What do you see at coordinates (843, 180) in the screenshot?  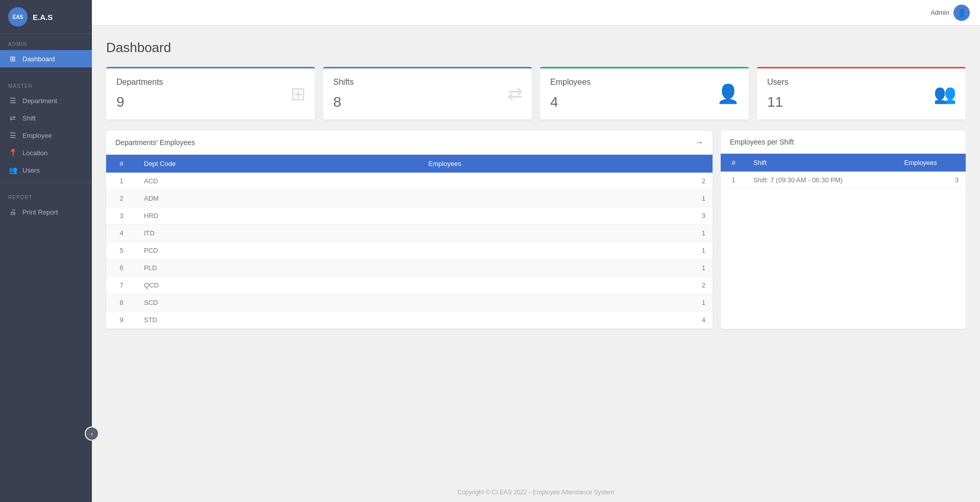 I see `table-row: 1 Shift: 7 (09:30 AM - 06:30 PM) 3` at bounding box center [843, 180].